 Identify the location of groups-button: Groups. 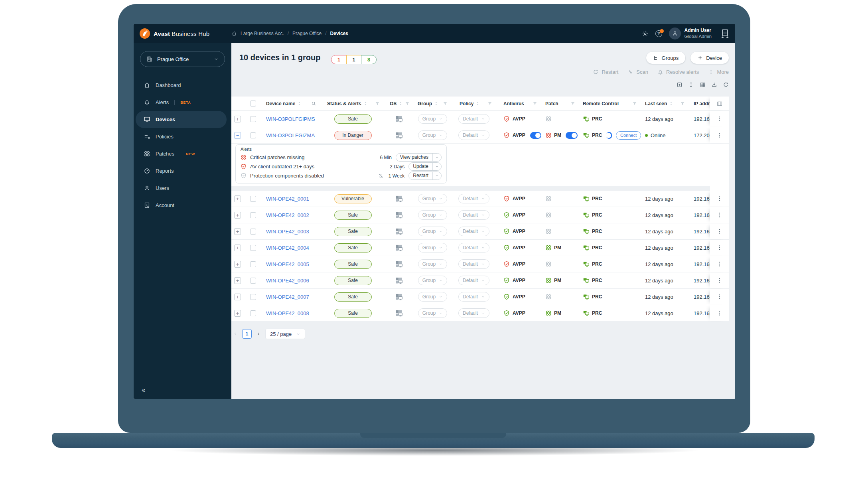
(666, 58).